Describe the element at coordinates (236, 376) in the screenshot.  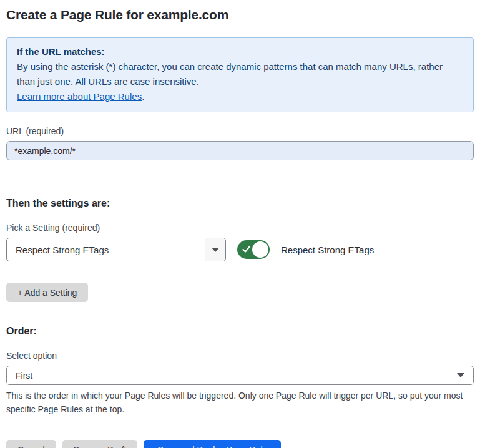
I see `order-select-value: First` at that location.